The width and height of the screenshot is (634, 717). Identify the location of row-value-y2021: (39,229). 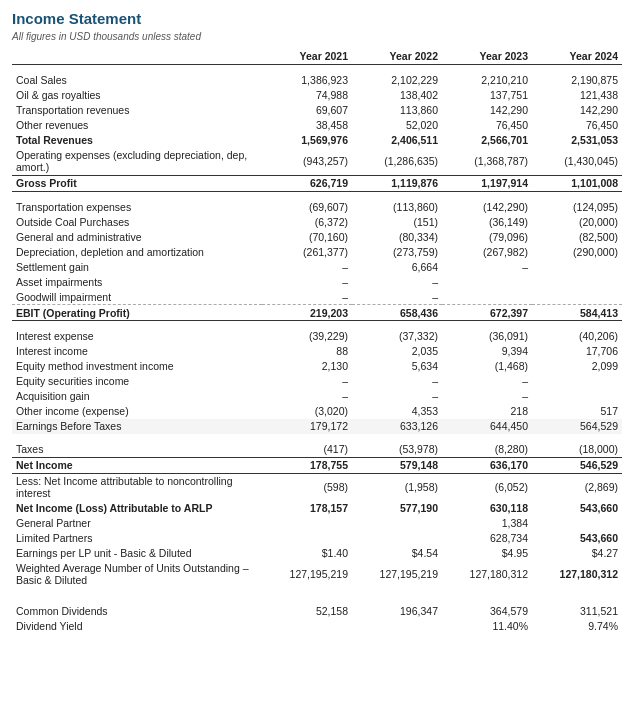
(307, 336).